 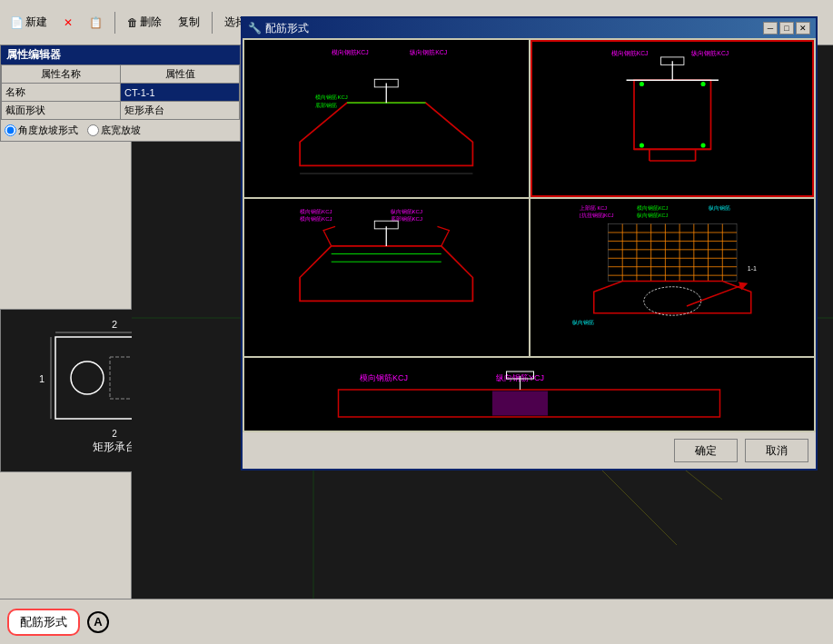 What do you see at coordinates (44, 622) in the screenshot?
I see `peigjin-button: 配筋形式` at bounding box center [44, 622].